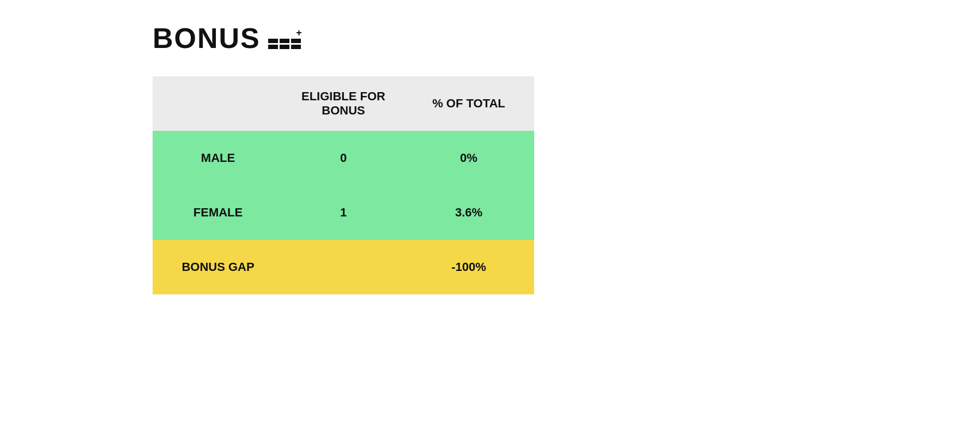  I want to click on female-eligible-value: 1, so click(343, 213).